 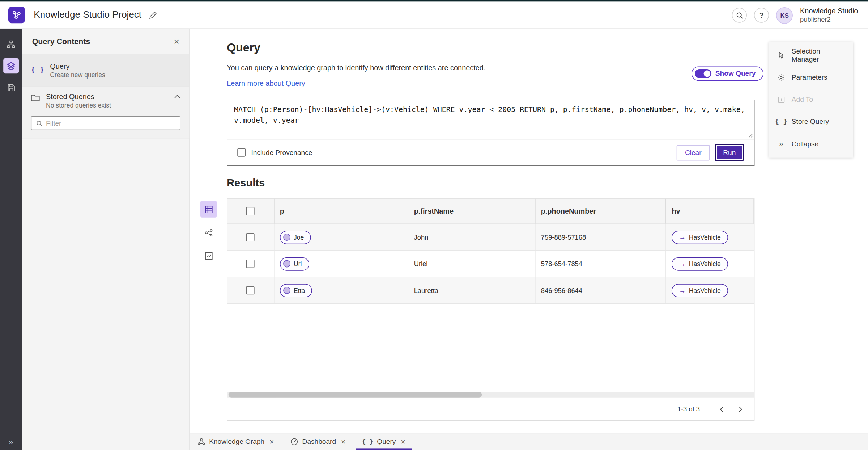 What do you see at coordinates (242, 153) in the screenshot?
I see `include-provenance-checkbox` at bounding box center [242, 153].